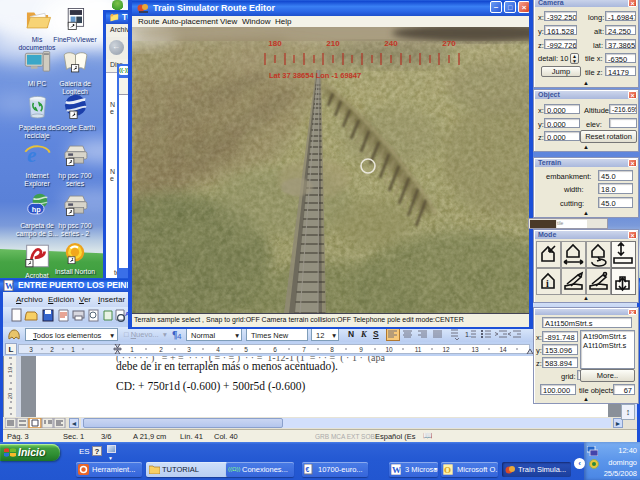  What do you see at coordinates (332, 350) in the screenshot?
I see `svg-text: 8` at bounding box center [332, 350].